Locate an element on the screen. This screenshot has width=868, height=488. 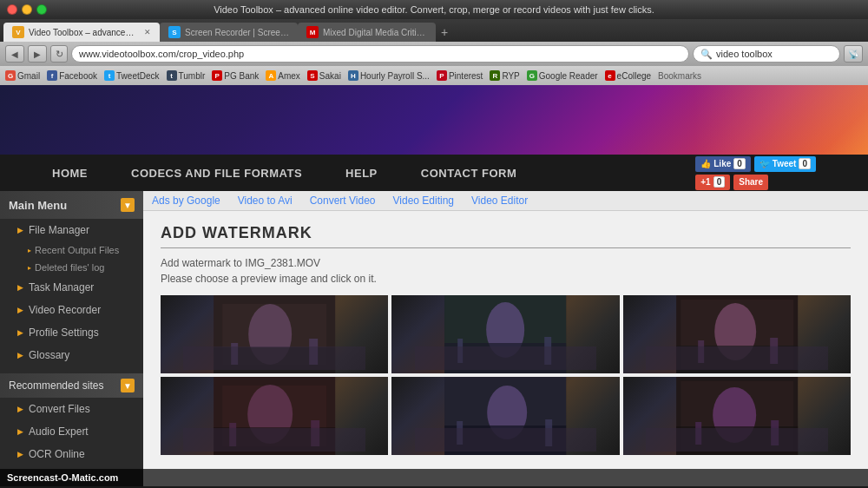
sidebar-item-convertfiles: ▶ Convert Files is located at coordinates (71, 409).